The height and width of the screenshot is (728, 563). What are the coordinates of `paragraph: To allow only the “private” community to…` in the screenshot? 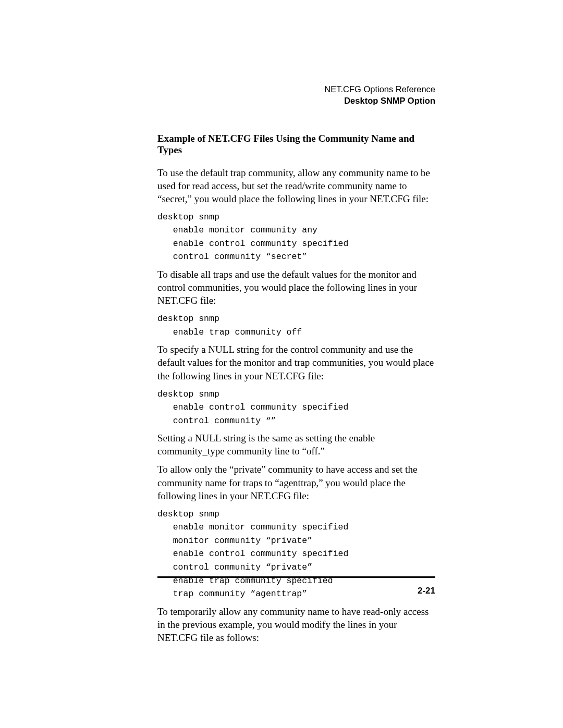 It's located at (296, 483).